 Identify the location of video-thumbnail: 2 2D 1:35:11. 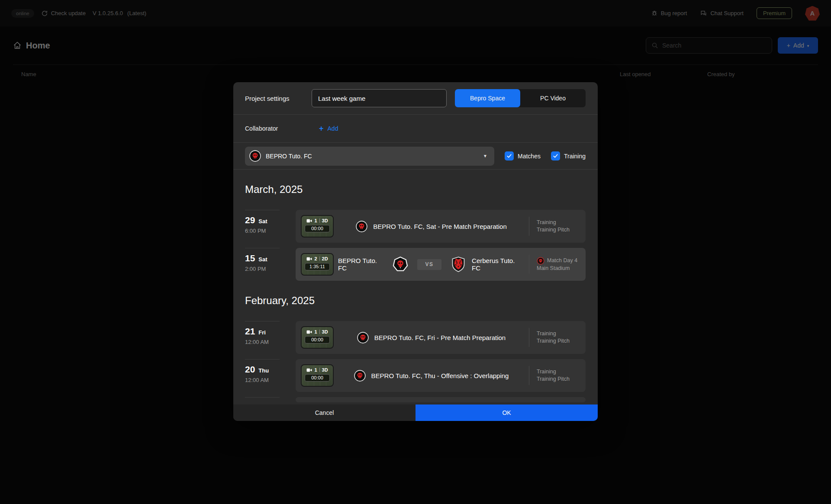
(317, 264).